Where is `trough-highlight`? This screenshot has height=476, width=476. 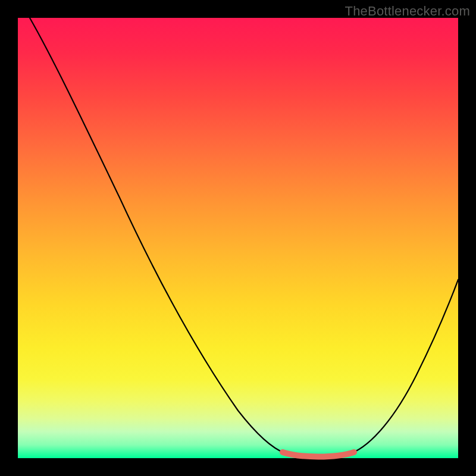
trough-highlight is located at coordinates (318, 455).